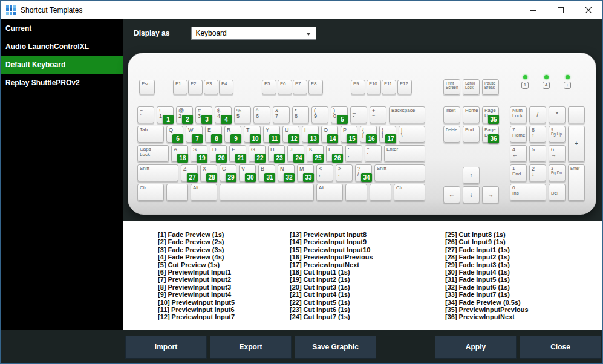 Image resolution: width=603 pixels, height=364 pixels. I want to click on keyboard-key-f5: F5, so click(269, 87).